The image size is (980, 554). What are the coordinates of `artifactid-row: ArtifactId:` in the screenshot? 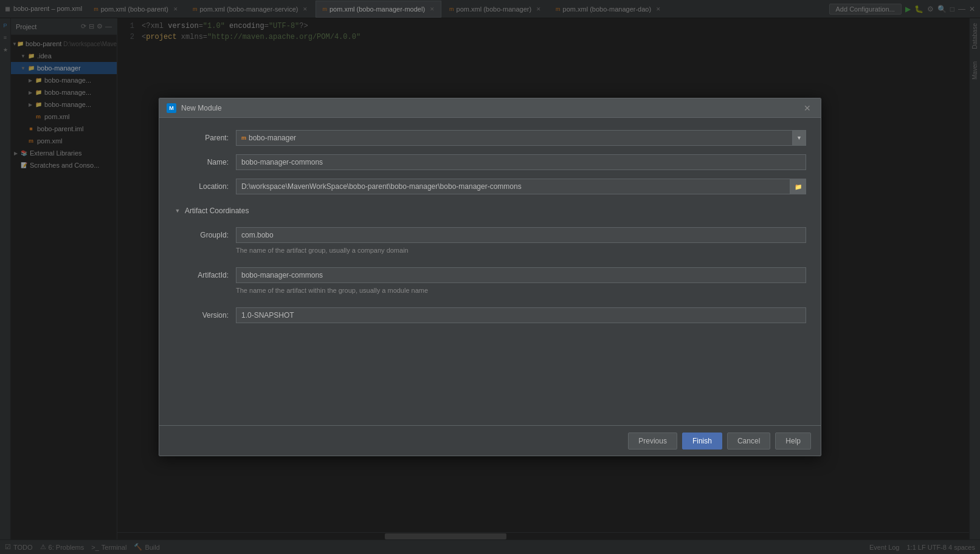 It's located at (490, 275).